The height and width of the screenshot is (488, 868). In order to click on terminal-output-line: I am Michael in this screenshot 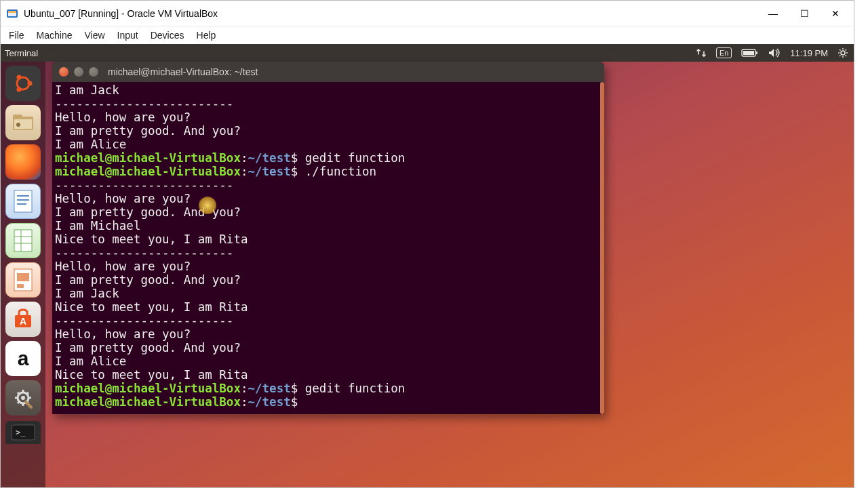, I will do `click(328, 226)`.